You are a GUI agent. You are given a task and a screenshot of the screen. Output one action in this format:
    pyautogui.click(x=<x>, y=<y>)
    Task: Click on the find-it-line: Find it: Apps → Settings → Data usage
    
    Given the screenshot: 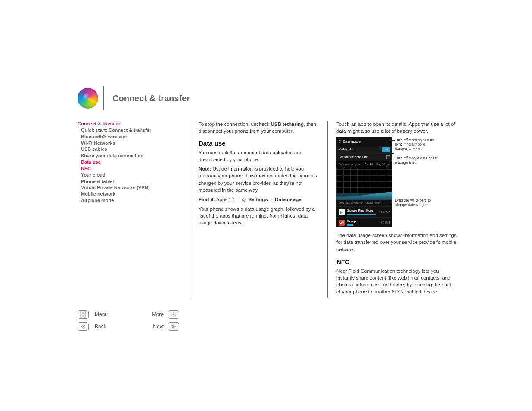 What is the action you would take?
    pyautogui.click(x=258, y=199)
    